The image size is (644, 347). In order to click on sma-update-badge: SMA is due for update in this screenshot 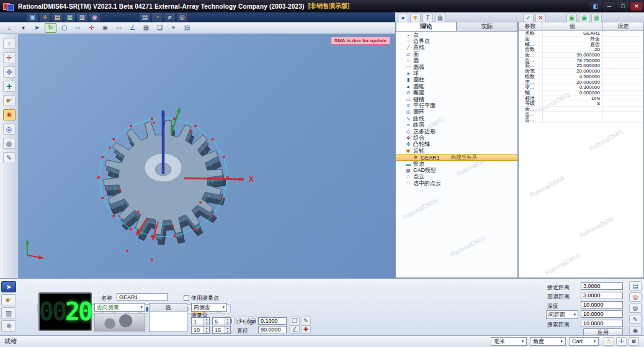, I will do `click(360, 41)`.